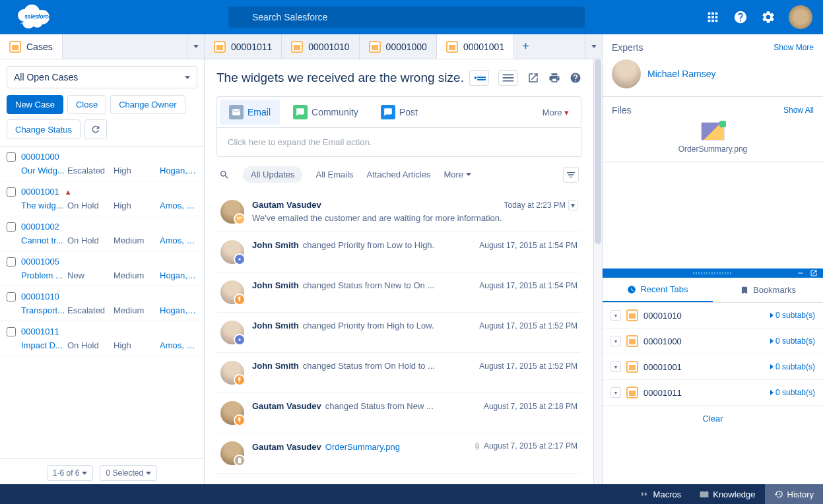 This screenshot has height=504, width=823. Describe the element at coordinates (399, 46) in the screenshot. I see `workspace-tab: 00001000` at that location.